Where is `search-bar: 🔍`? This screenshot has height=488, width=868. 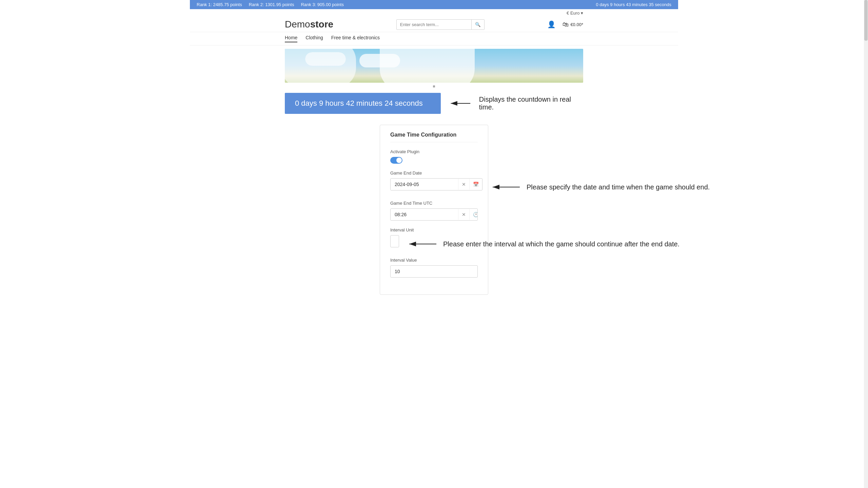 search-bar: 🔍 is located at coordinates (440, 24).